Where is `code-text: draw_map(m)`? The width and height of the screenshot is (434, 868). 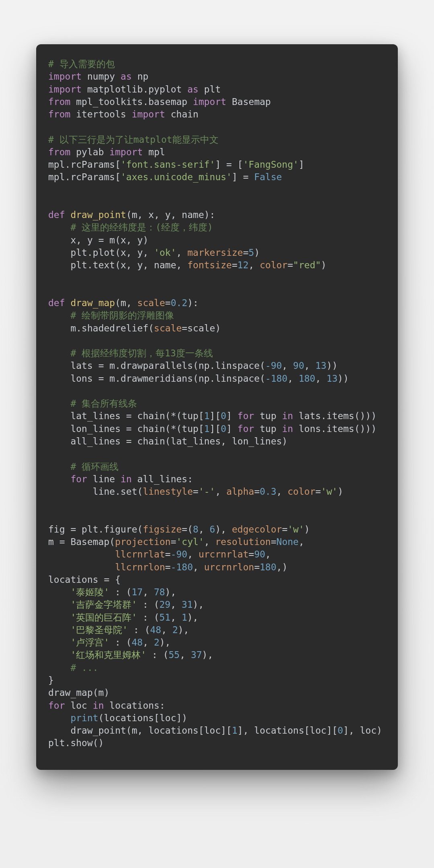 code-text: draw_map(m) is located at coordinates (79, 693).